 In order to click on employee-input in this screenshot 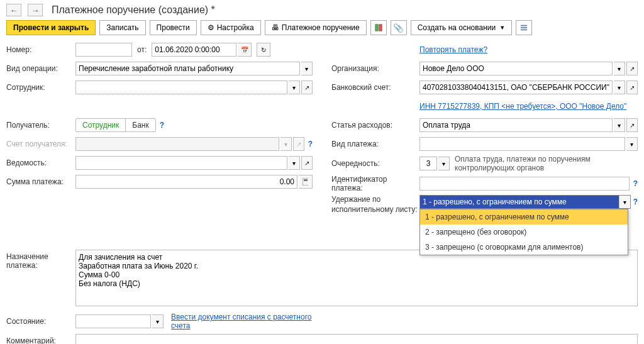, I will do `click(181, 87)`.